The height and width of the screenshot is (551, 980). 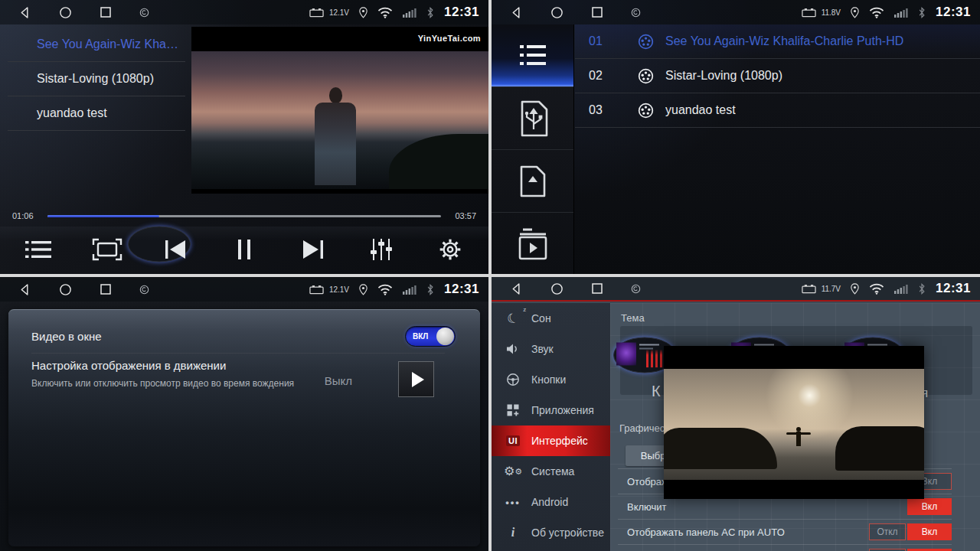 What do you see at coordinates (551, 349) in the screenshot?
I see `menu-item-sound: Звук` at bounding box center [551, 349].